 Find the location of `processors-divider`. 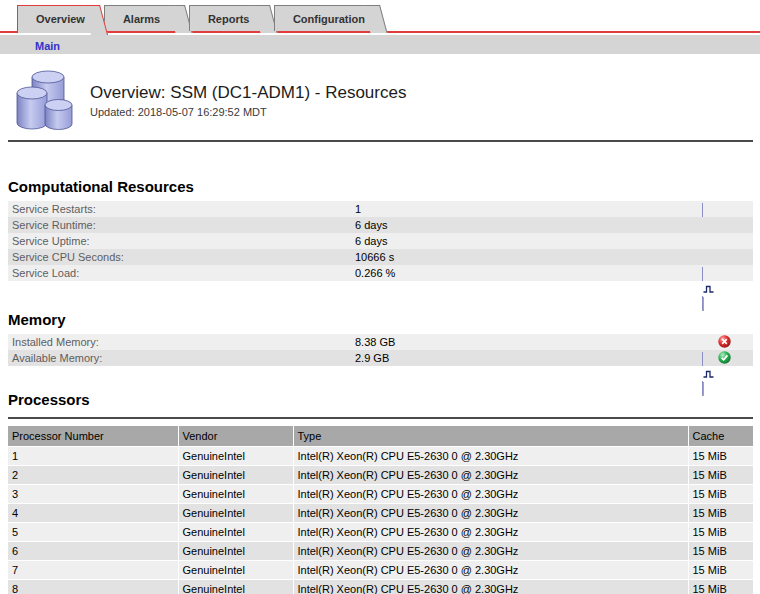

processors-divider is located at coordinates (380, 418).